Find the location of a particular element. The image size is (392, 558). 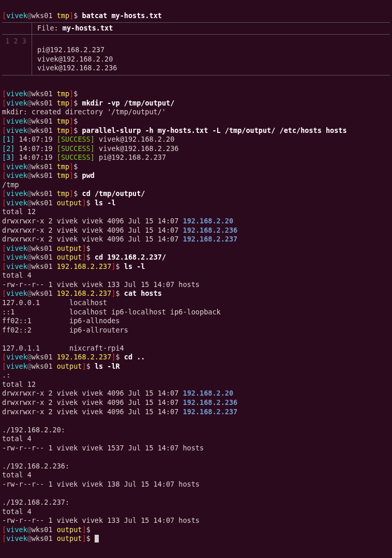

bracket: ] is located at coordinates (71, 16).